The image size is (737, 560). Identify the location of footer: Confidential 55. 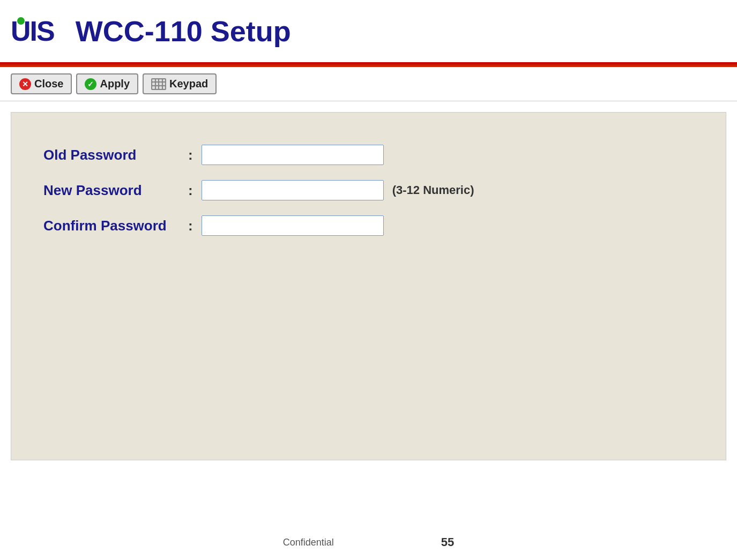
(369, 542).